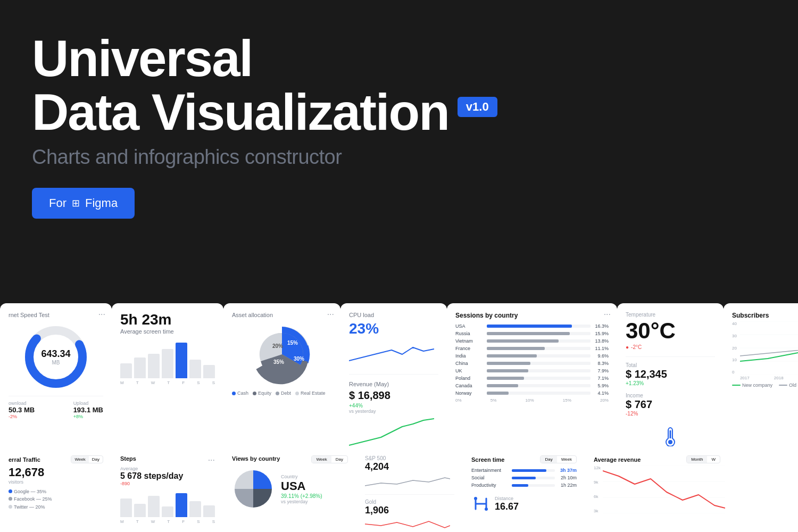  Describe the element at coordinates (670, 331) in the screenshot. I see `temp-value: 30°C` at that location.